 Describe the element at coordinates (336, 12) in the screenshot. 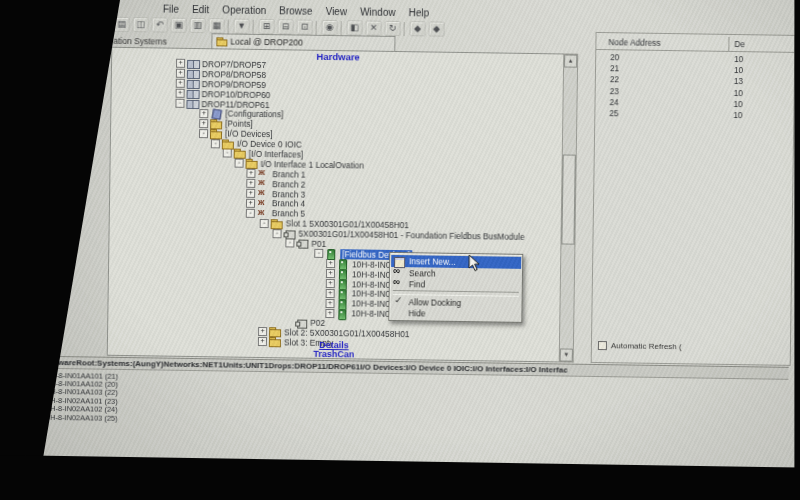

I see `menu-view: View` at that location.